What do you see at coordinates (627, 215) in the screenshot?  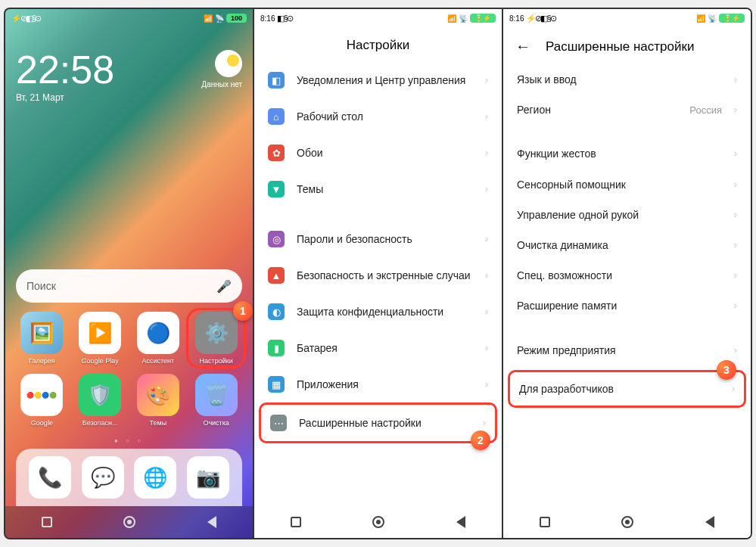 I see `item-one-hand: Управление одной рукой ›` at bounding box center [627, 215].